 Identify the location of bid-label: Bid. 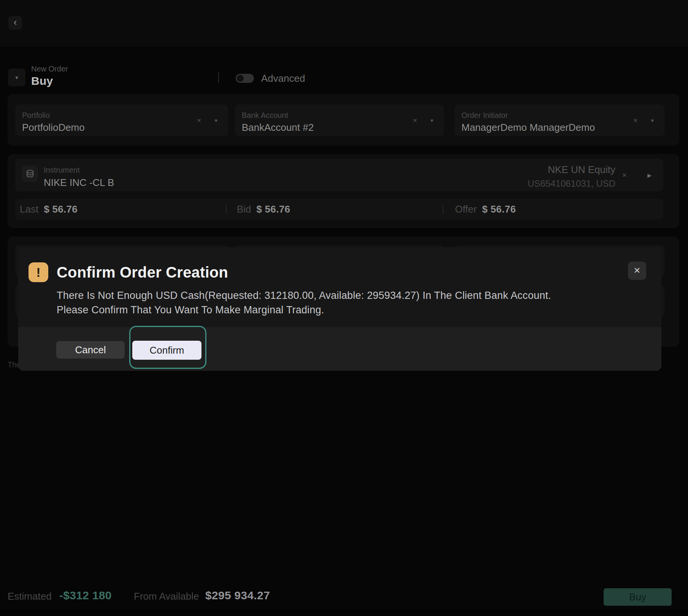
(244, 209).